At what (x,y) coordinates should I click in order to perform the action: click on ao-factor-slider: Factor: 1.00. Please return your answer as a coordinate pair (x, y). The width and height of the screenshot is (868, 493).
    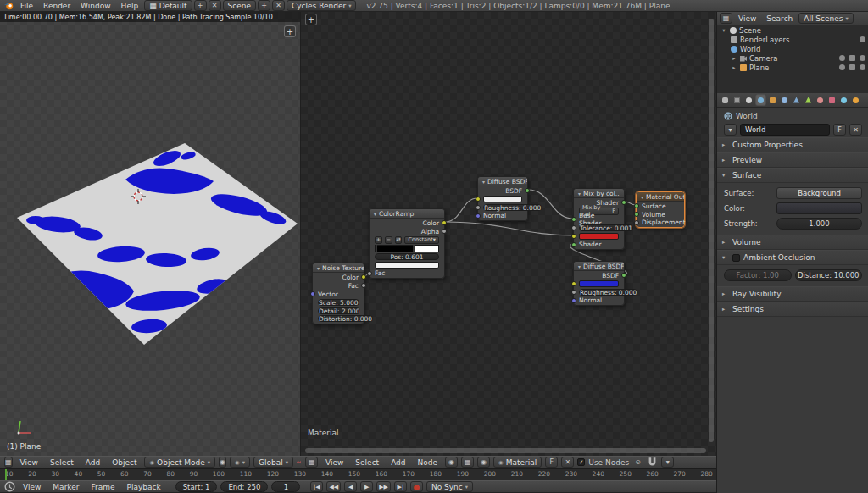
    Looking at the image, I should click on (758, 275).